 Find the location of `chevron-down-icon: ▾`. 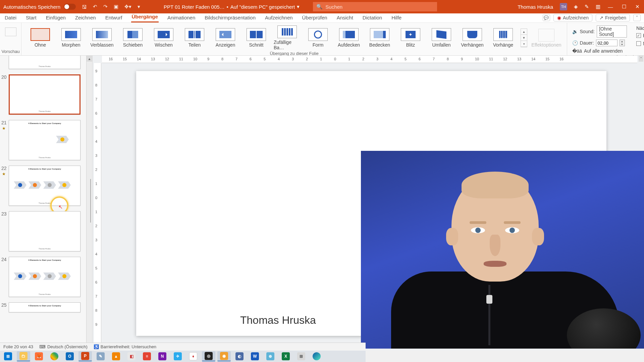

chevron-down-icon: ▾ is located at coordinates (298, 7).